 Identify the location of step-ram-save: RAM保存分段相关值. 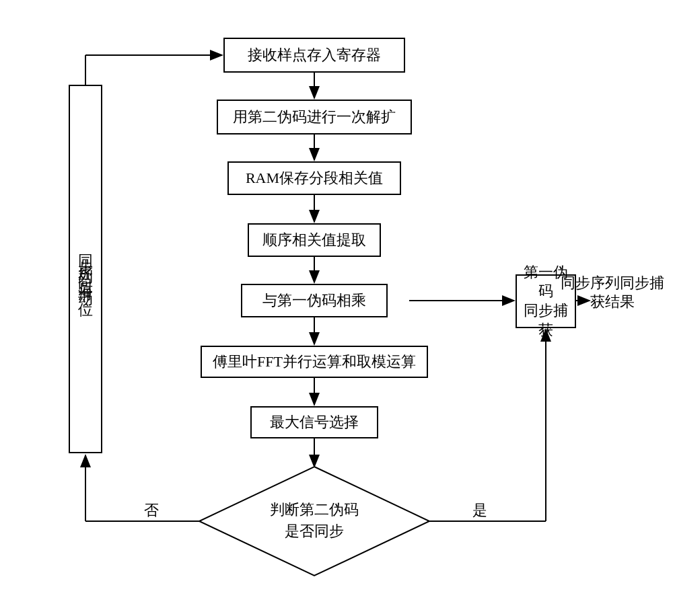
(314, 178).